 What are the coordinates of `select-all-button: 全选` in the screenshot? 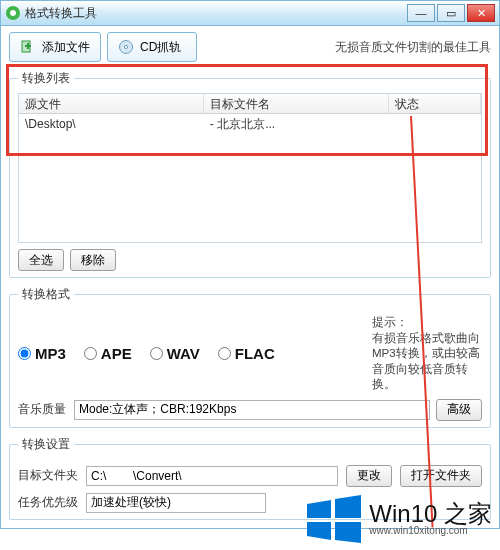 It's located at (41, 260).